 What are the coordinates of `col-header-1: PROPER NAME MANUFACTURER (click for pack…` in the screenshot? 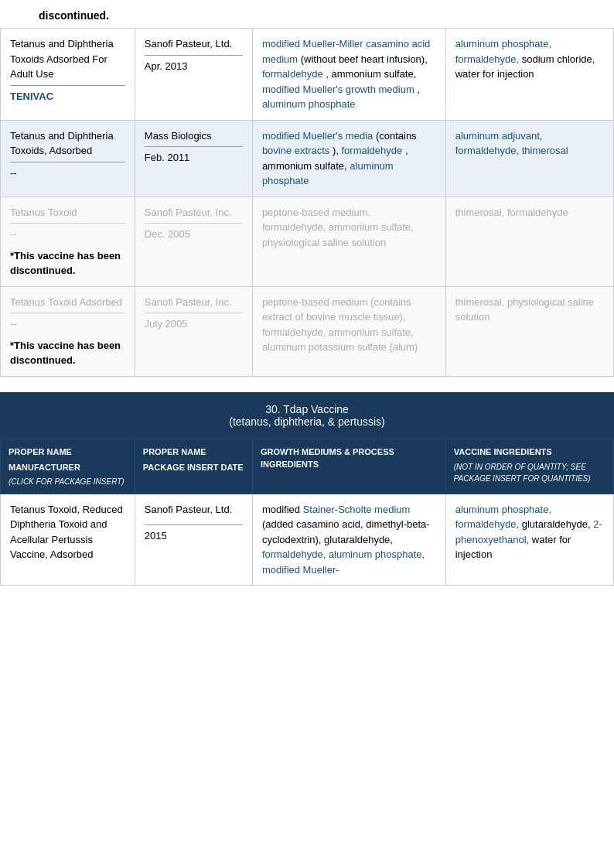 It's located at (68, 466).